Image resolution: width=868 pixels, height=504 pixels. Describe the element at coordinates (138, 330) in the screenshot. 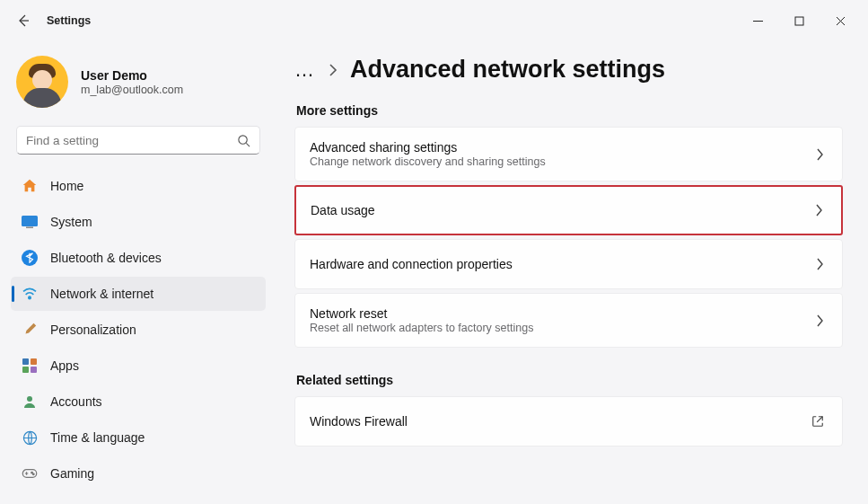

I see `sidebar-item-personalization: Personalization` at that location.